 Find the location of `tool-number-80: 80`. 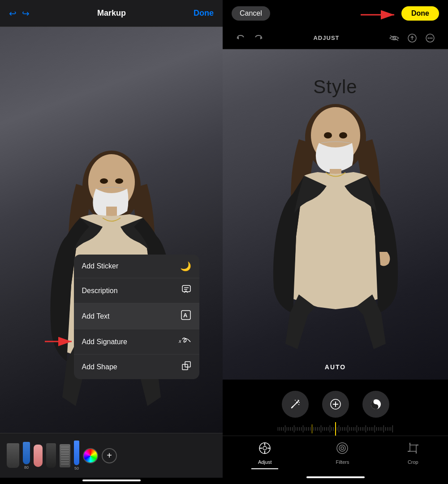

tool-number-80: 80 is located at coordinates (26, 467).